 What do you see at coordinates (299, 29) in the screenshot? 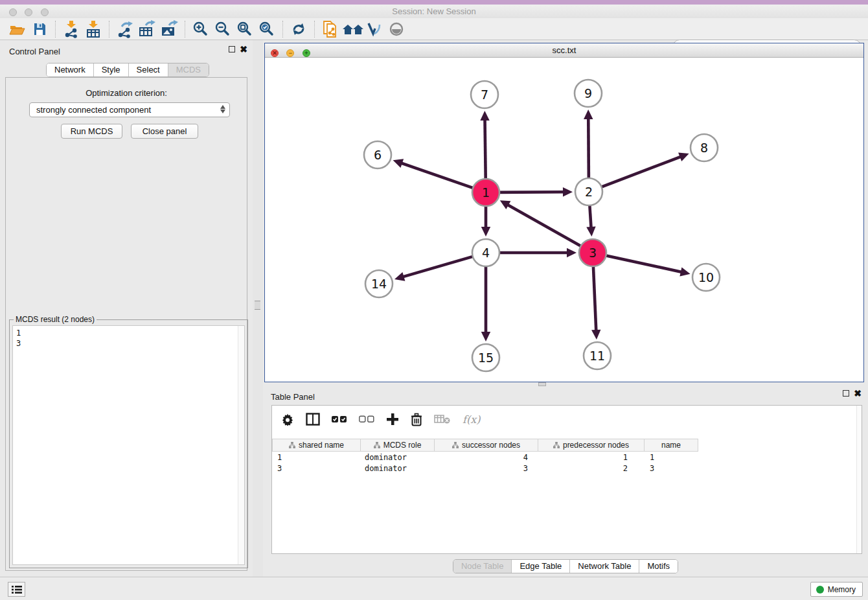
I see `refresh-layout-button` at bounding box center [299, 29].